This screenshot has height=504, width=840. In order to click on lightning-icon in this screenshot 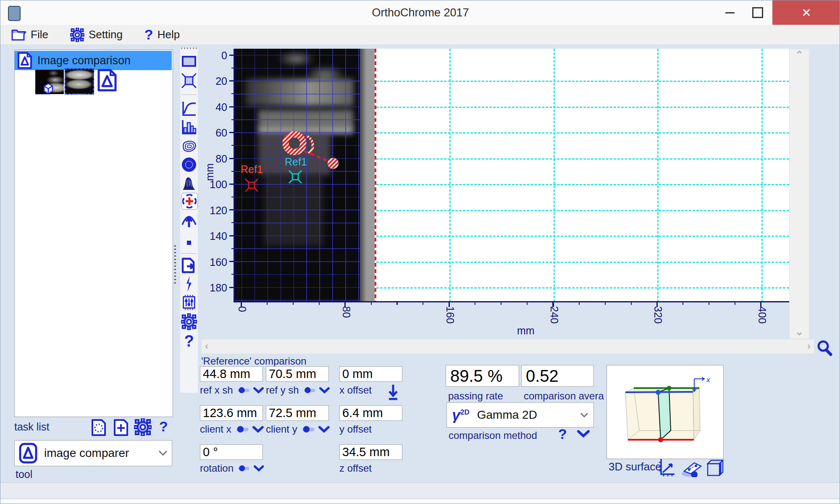, I will do `click(189, 284)`.